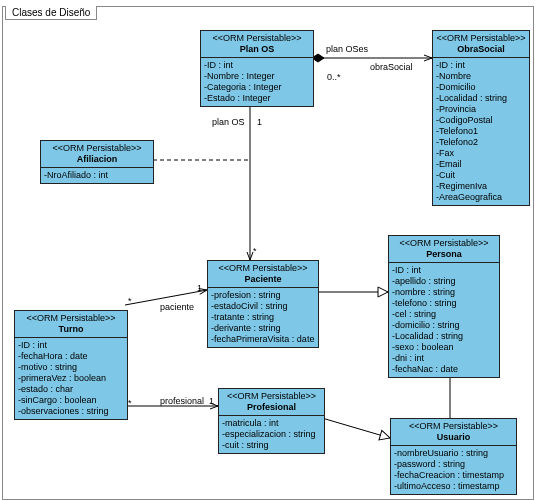  What do you see at coordinates (263, 280) in the screenshot?
I see `class-name: Paciente` at bounding box center [263, 280].